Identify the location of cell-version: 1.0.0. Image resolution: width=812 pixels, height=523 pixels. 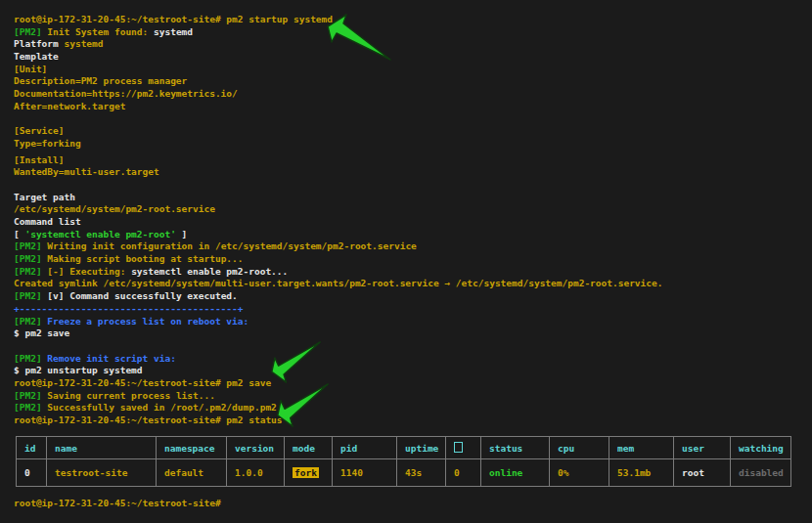
(256, 473).